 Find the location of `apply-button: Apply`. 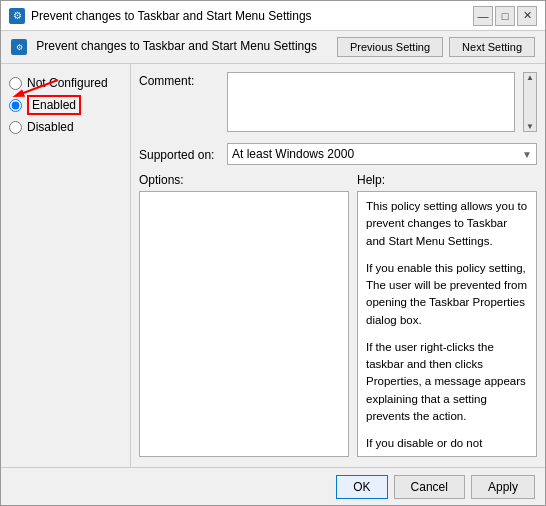

apply-button: Apply is located at coordinates (503, 487).